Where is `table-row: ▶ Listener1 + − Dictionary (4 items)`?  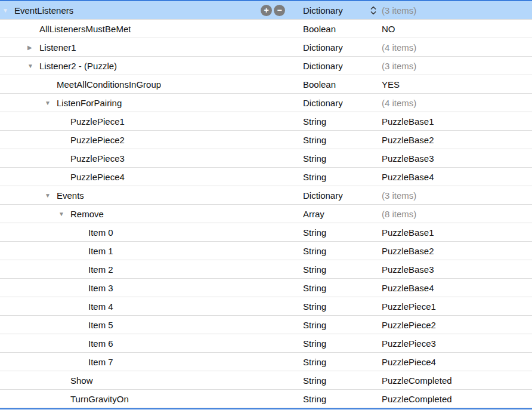 table-row: ▶ Listener1 + − Dictionary (4 items) is located at coordinates (266, 48).